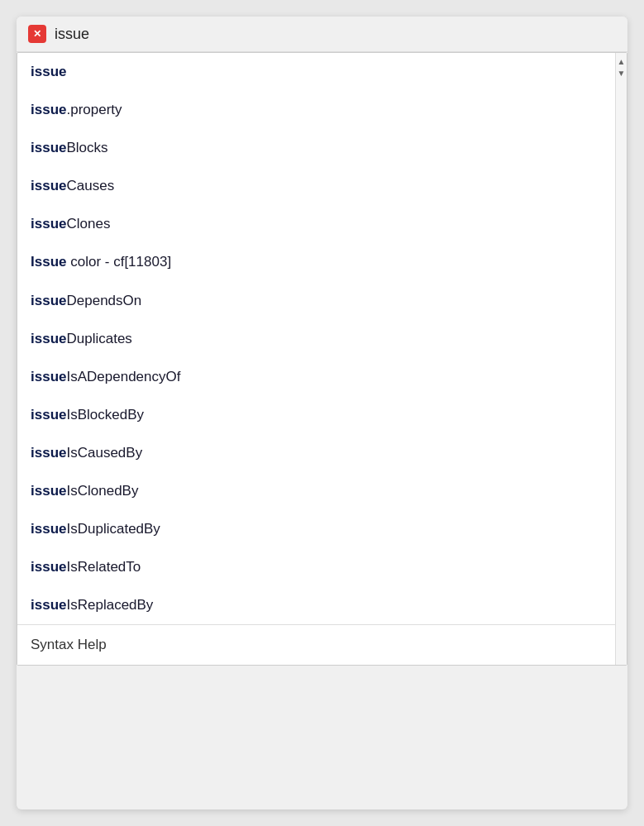 The height and width of the screenshot is (826, 644). I want to click on item-rest-part: Causes, so click(90, 185).